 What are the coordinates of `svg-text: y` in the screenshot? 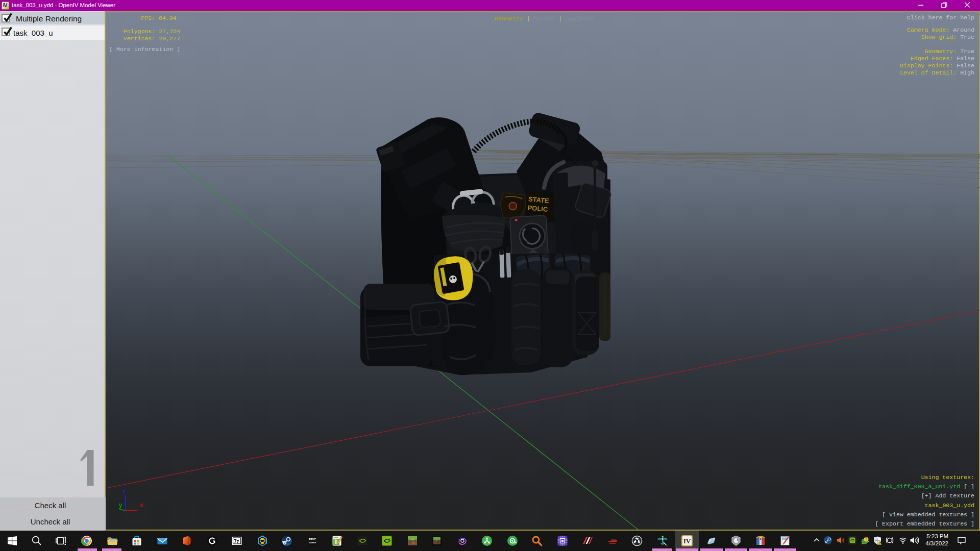 It's located at (120, 505).